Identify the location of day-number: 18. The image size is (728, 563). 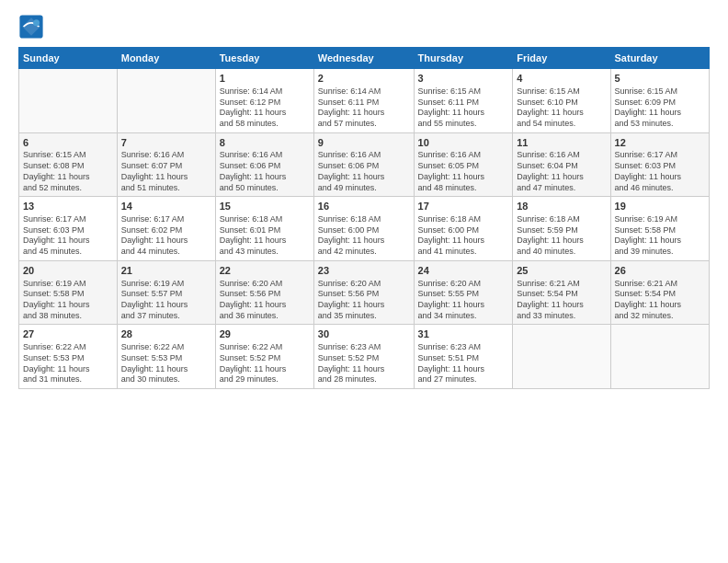
(561, 206).